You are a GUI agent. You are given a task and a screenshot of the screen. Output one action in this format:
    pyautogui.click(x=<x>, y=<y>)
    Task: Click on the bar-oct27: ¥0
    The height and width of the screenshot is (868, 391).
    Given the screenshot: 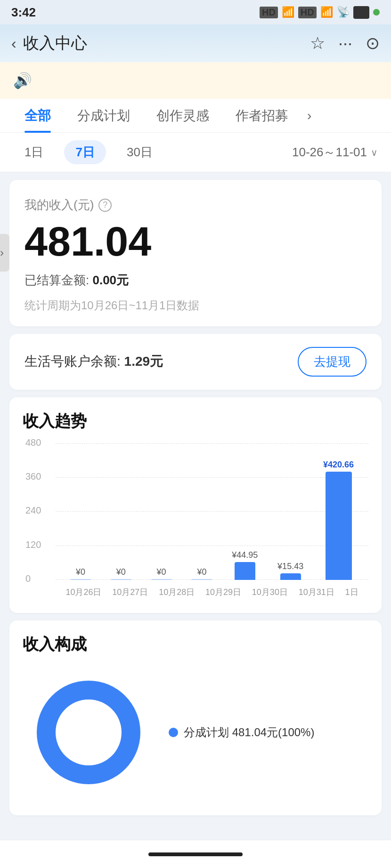 What is the action you would take?
    pyautogui.click(x=121, y=573)
    